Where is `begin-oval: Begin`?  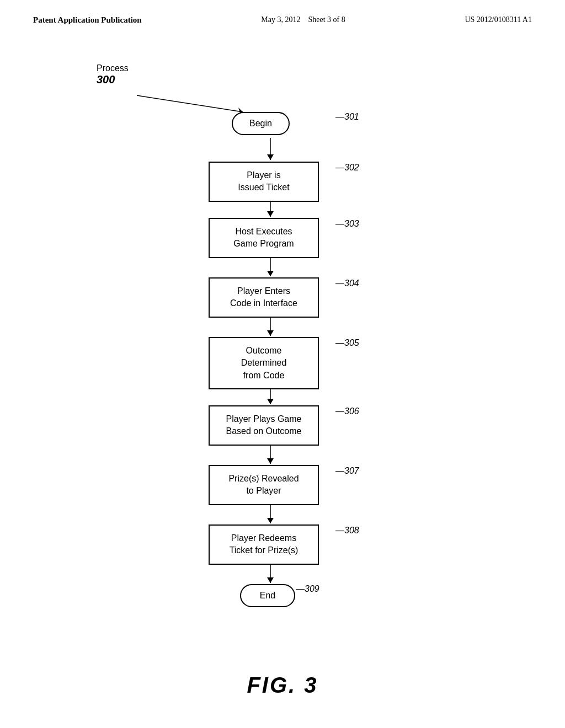
begin-oval: Begin is located at coordinates (260, 124).